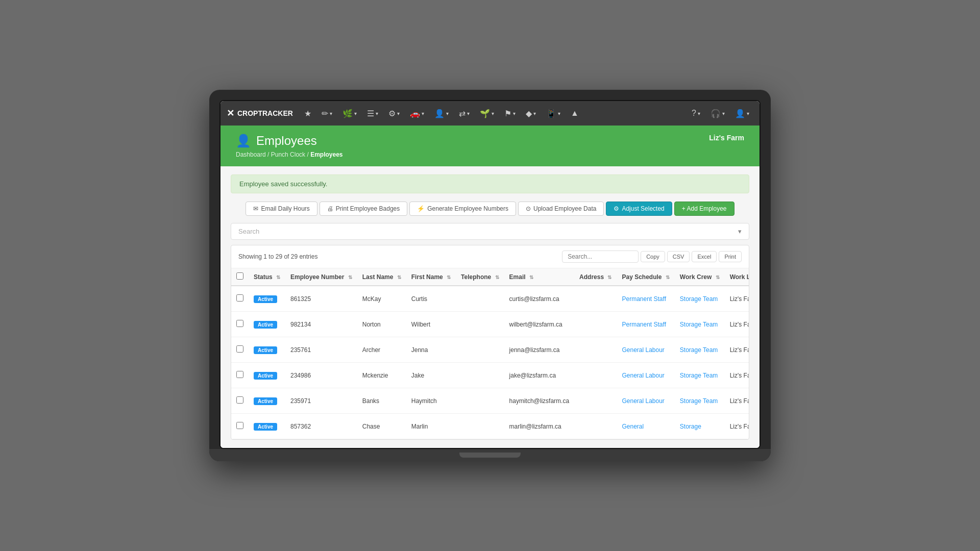 The image size is (980, 551). What do you see at coordinates (490, 257) in the screenshot?
I see `table-toolbar: Showing 1 to 29 of 29 entries Copy CSV E…` at bounding box center [490, 257].